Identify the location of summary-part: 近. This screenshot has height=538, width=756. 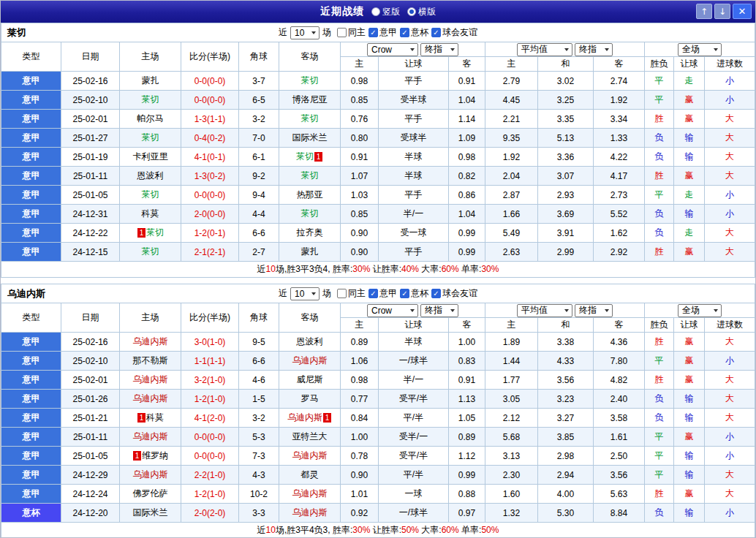
(262, 269).